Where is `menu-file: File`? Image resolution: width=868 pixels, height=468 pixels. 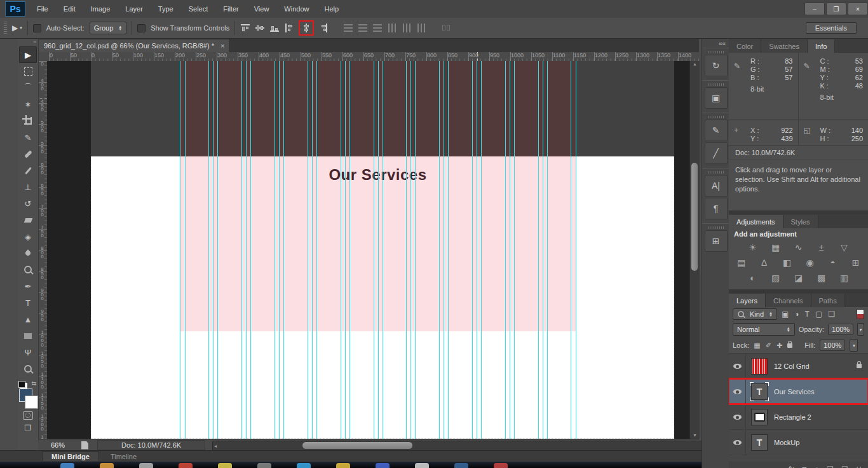 menu-file: File is located at coordinates (43, 9).